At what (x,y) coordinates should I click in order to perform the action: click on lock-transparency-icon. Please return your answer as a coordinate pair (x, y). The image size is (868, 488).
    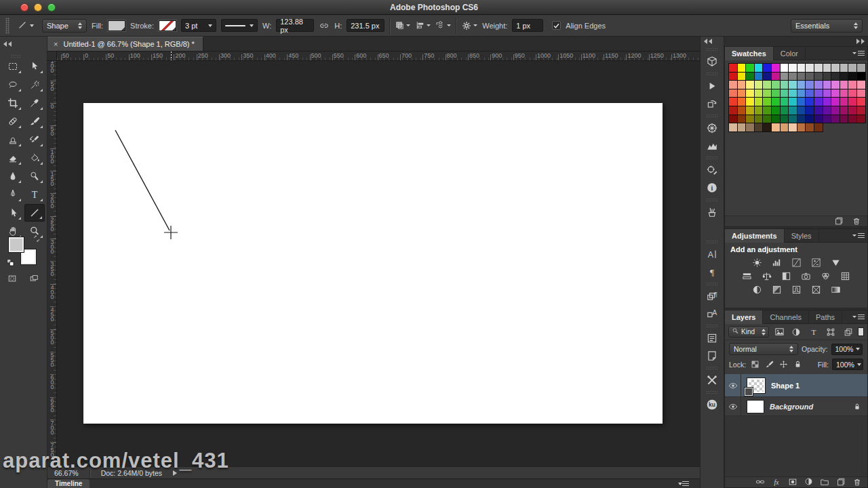
    Looking at the image, I should click on (755, 365).